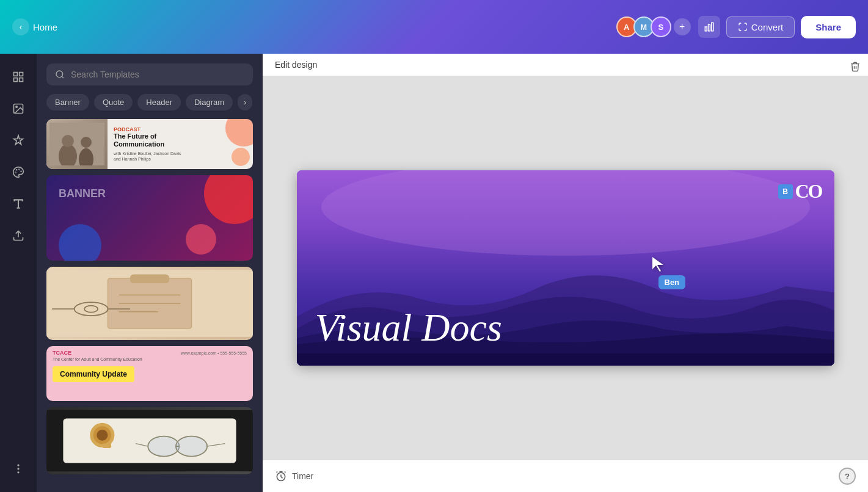 The width and height of the screenshot is (868, 492). Describe the element at coordinates (150, 218) in the screenshot. I see `template-card-2: BANNER` at that location.